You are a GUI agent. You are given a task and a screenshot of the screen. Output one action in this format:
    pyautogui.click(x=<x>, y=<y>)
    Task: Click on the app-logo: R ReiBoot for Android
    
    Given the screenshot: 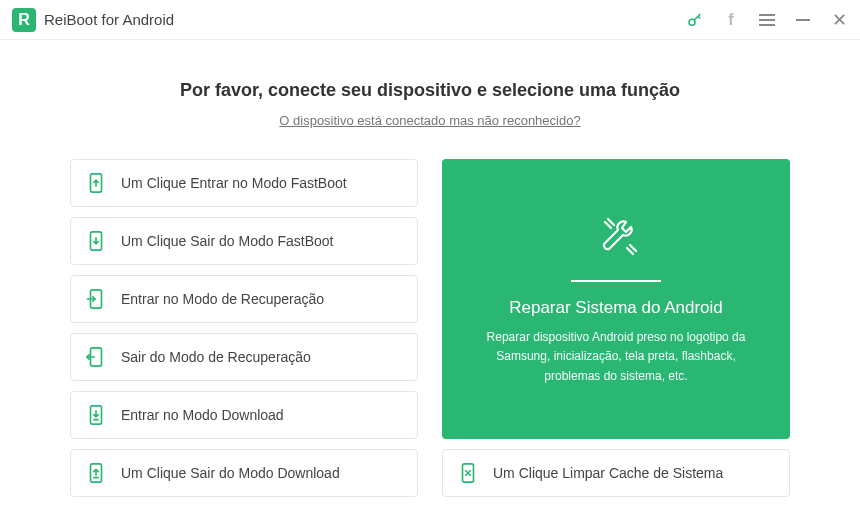 What is the action you would take?
    pyautogui.click(x=93, y=20)
    